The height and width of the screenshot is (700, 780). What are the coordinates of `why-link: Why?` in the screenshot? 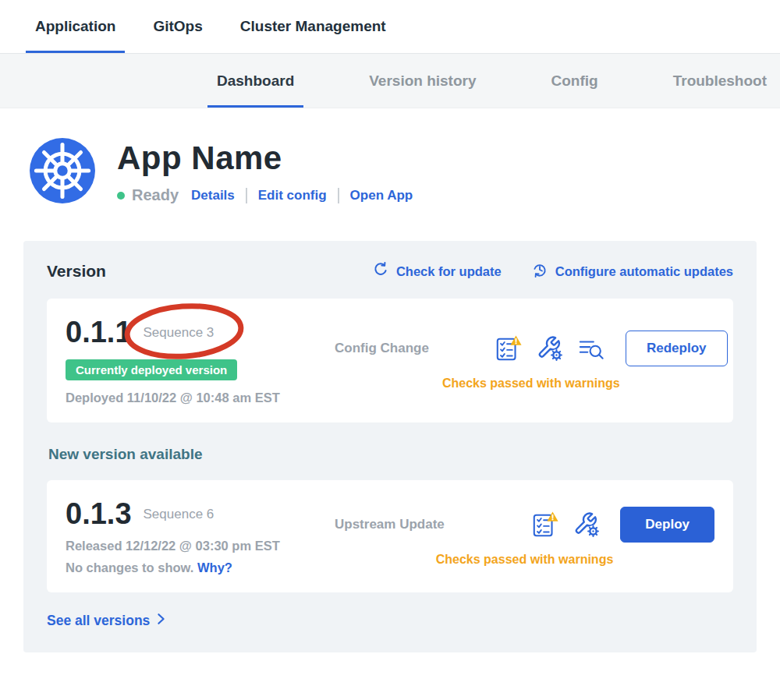 It's located at (215, 567).